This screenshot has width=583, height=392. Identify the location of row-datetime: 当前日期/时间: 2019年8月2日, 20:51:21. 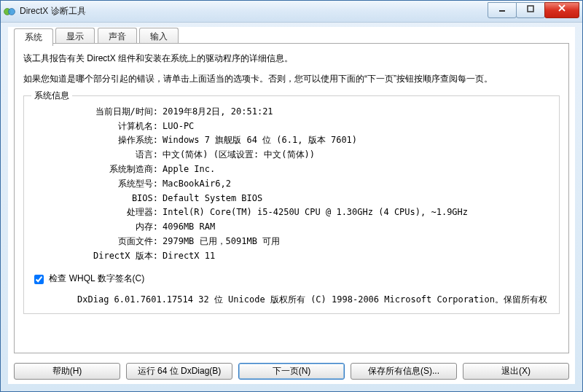
(292, 112).